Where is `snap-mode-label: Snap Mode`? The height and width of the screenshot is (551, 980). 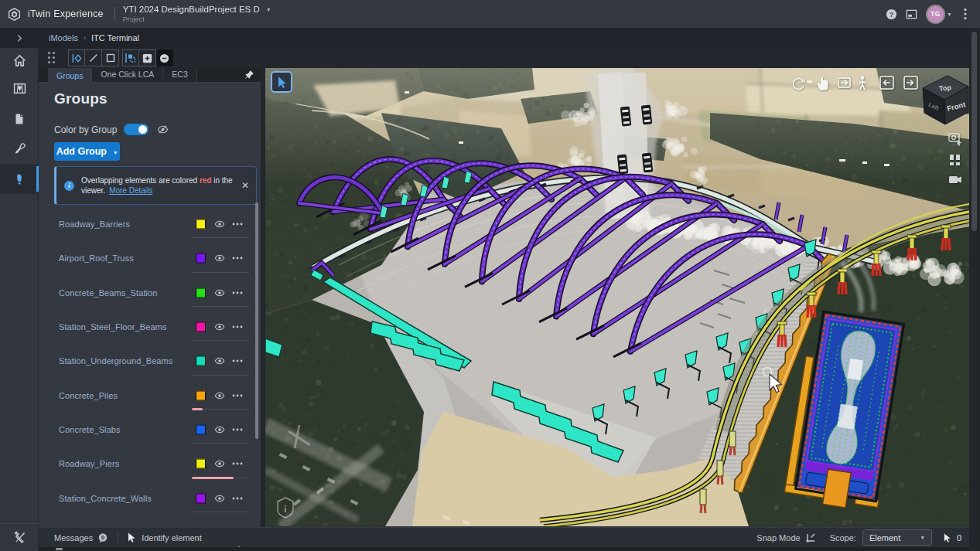
snap-mode-label: Snap Mode is located at coordinates (778, 538).